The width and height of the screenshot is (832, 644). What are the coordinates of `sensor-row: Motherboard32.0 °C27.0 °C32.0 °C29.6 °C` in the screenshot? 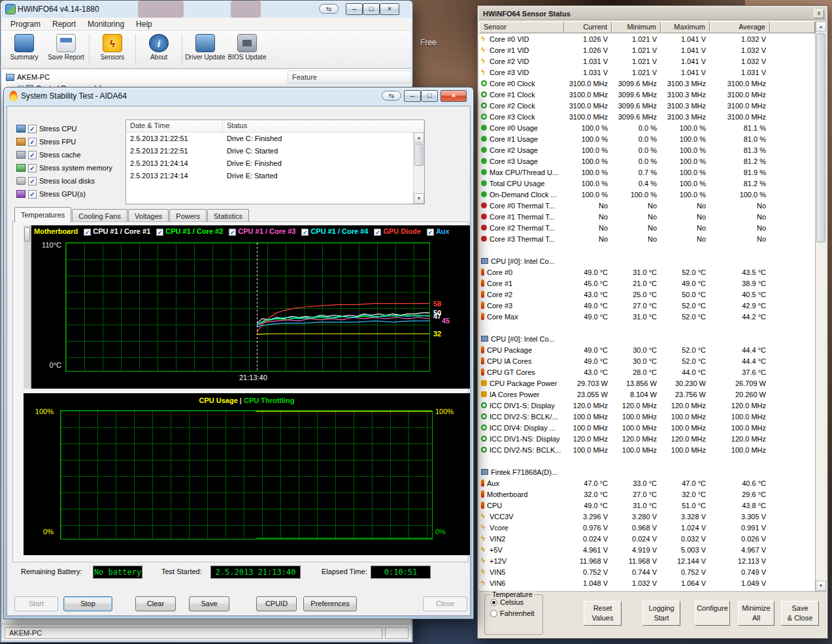 It's located at (647, 494).